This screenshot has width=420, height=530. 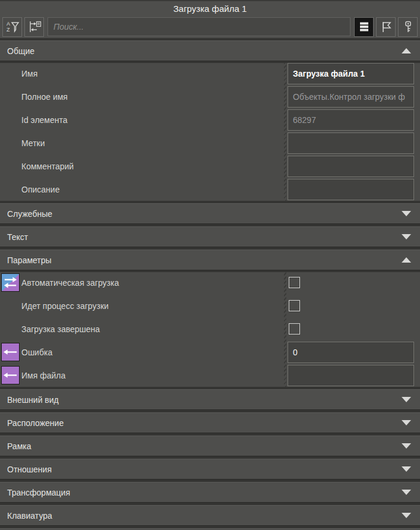 I want to click on panel-title: Загрузка файла 1, so click(x=210, y=8).